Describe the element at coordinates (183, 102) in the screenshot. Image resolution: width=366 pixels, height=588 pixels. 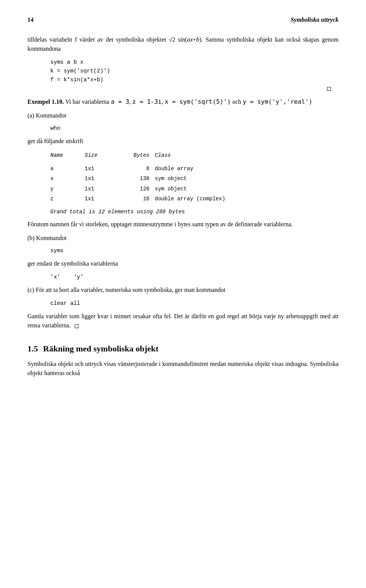
I see `example-paragraph: Exempel 1.10. Vi har variablerna a = 3, …` at that location.